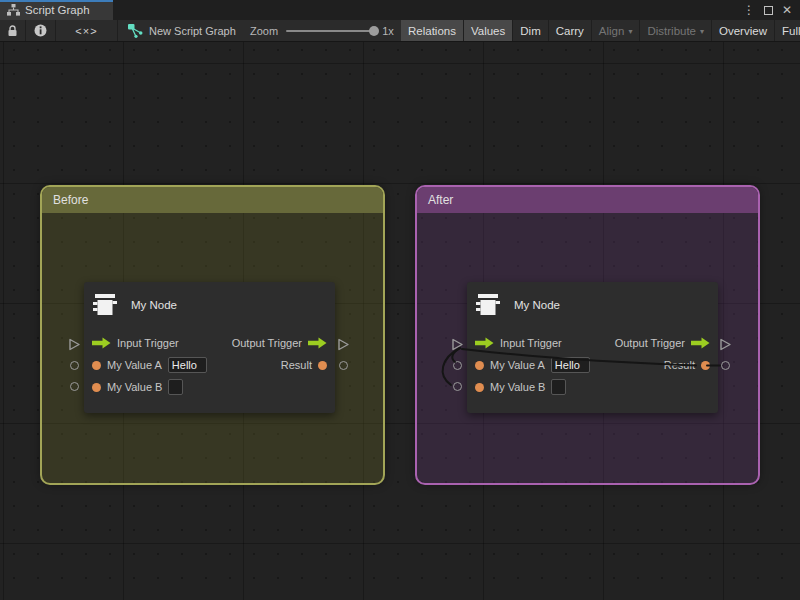 Image resolution: width=800 pixels, height=600 pixels. Describe the element at coordinates (374, 31) in the screenshot. I see `zoom-slider-handle` at that location.